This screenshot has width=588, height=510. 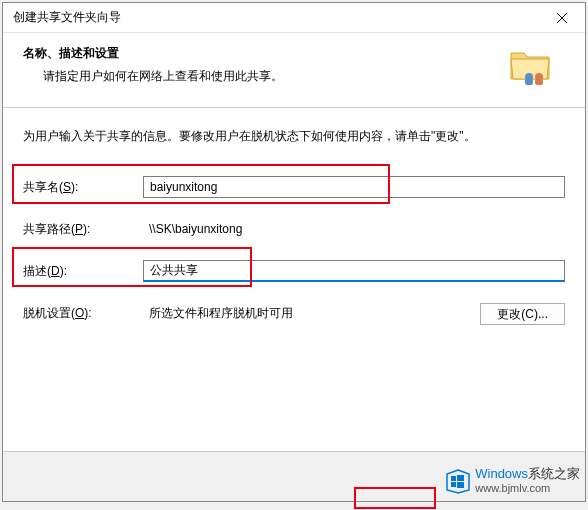 I want to click on description-label: 描述(D):, so click(x=83, y=272).